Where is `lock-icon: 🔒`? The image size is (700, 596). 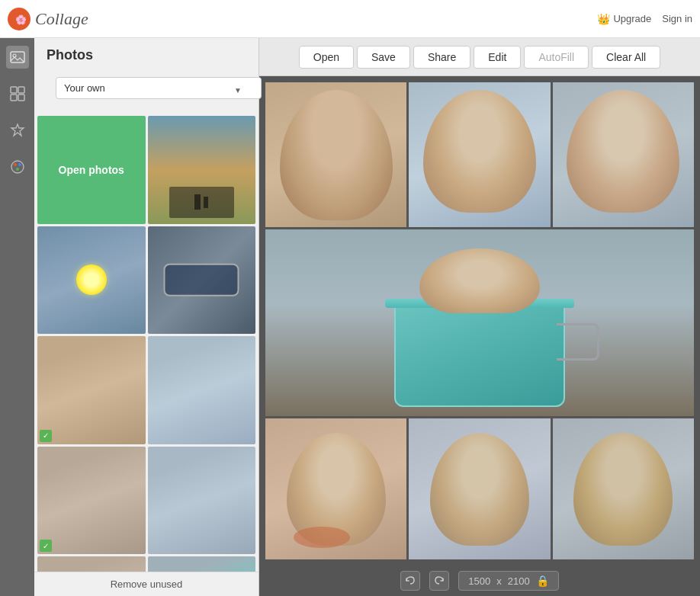 lock-icon: 🔒 is located at coordinates (543, 581).